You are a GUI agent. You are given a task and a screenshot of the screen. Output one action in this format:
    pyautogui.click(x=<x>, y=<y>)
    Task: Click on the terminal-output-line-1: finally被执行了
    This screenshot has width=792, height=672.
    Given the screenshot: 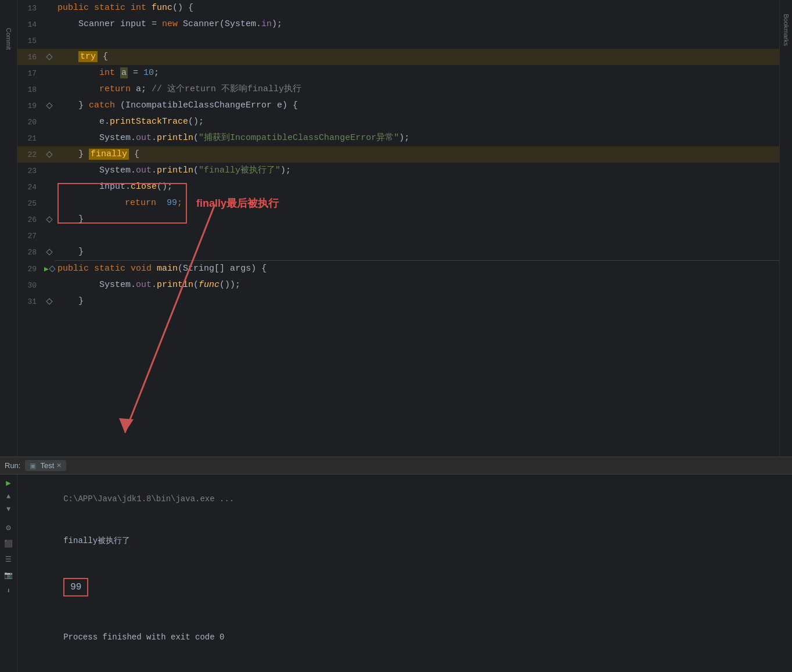 What is the action you would take?
    pyautogui.click(x=405, y=541)
    